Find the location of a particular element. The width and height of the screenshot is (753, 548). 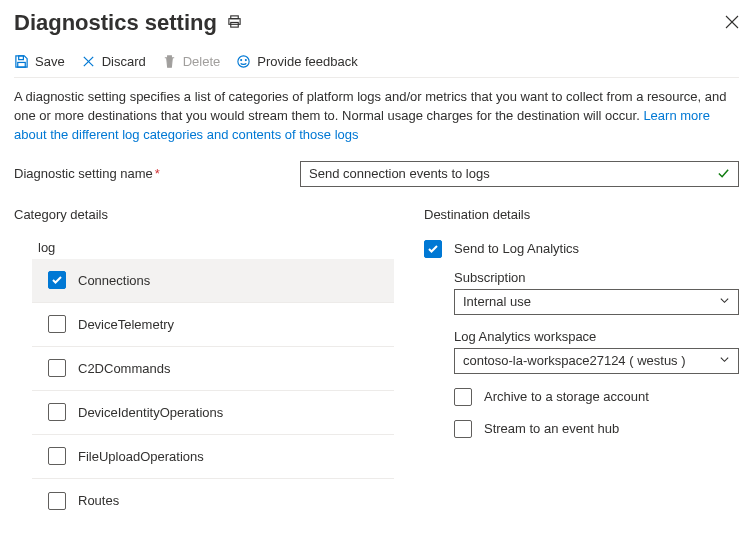

log-label-deviceidentityoperations: DeviceIdentityOperations is located at coordinates (150, 412).